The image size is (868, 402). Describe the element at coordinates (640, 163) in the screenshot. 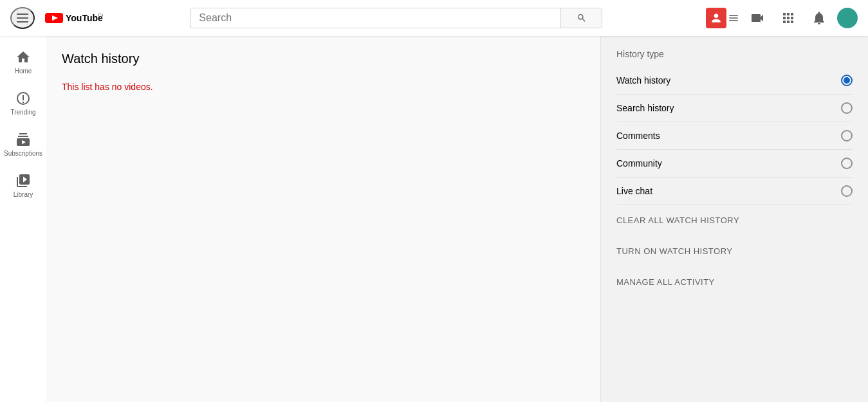

I see `history-option-label-community: Community` at that location.